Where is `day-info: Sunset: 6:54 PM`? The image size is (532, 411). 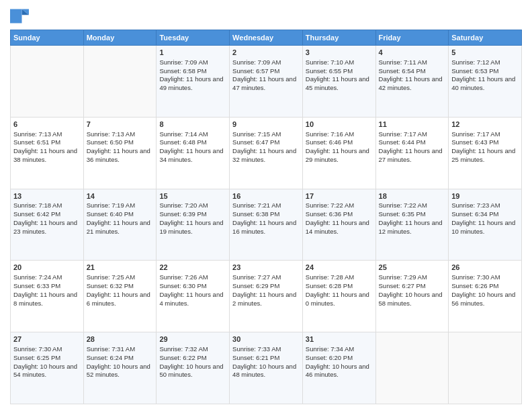 day-info: Sunset: 6:54 PM is located at coordinates (412, 71).